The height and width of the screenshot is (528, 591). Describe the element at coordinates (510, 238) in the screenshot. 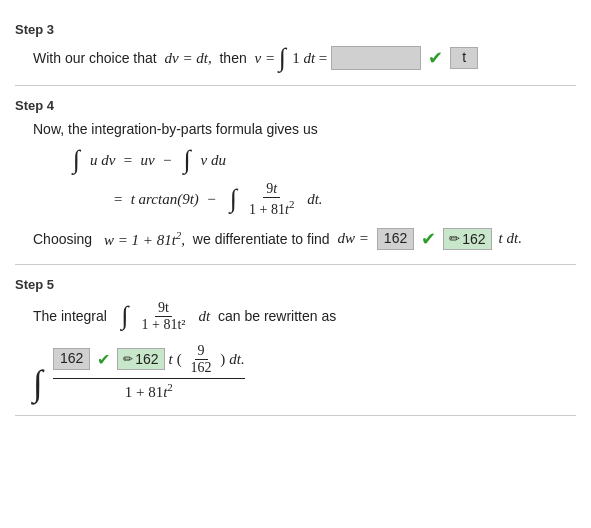

I see `step4-t-dt: t dt.` at that location.